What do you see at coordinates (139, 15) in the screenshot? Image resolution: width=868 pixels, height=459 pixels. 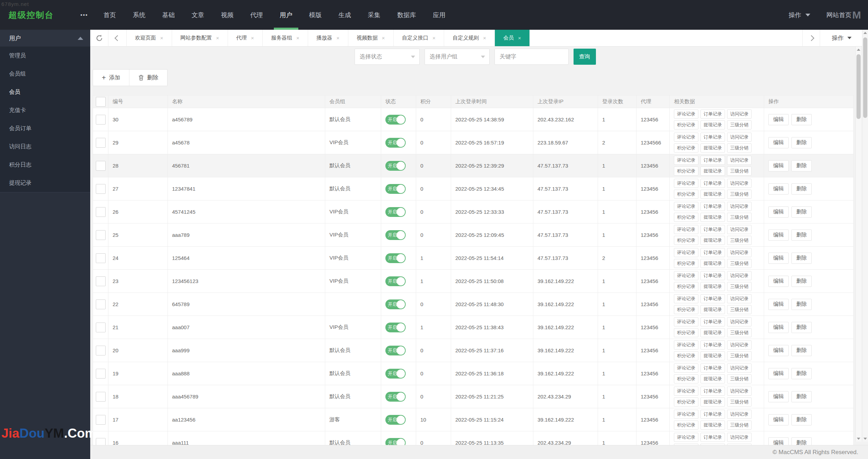 I see `nav-item-系统: 系统` at bounding box center [139, 15].